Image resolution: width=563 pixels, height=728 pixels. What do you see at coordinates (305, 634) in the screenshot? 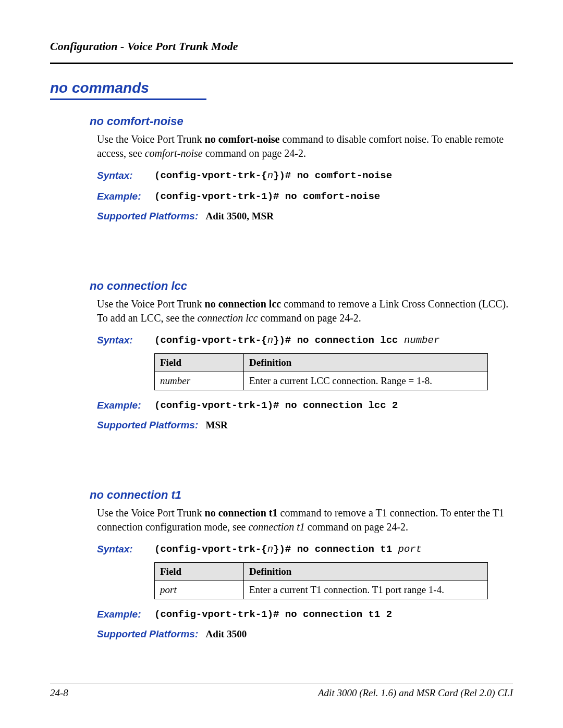
I see `platforms-row: Supported Platforms: Adit 3500` at bounding box center [305, 634].